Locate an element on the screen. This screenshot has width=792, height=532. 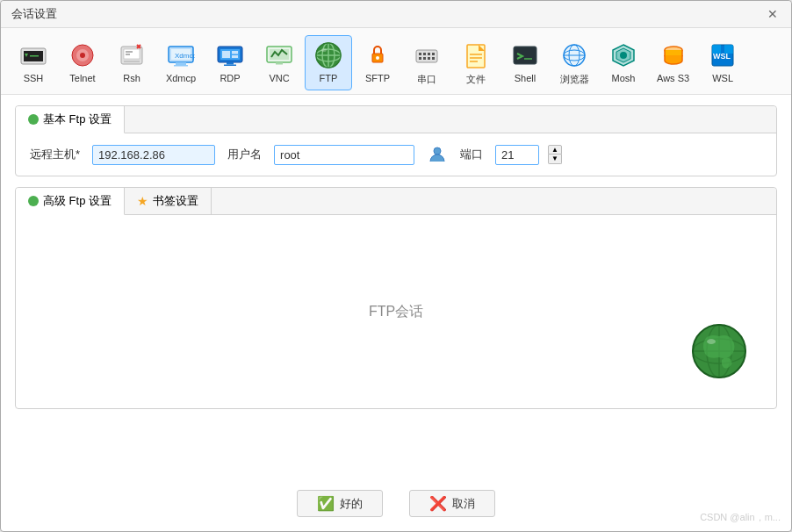
rsh-icon is located at coordinates (132, 55).